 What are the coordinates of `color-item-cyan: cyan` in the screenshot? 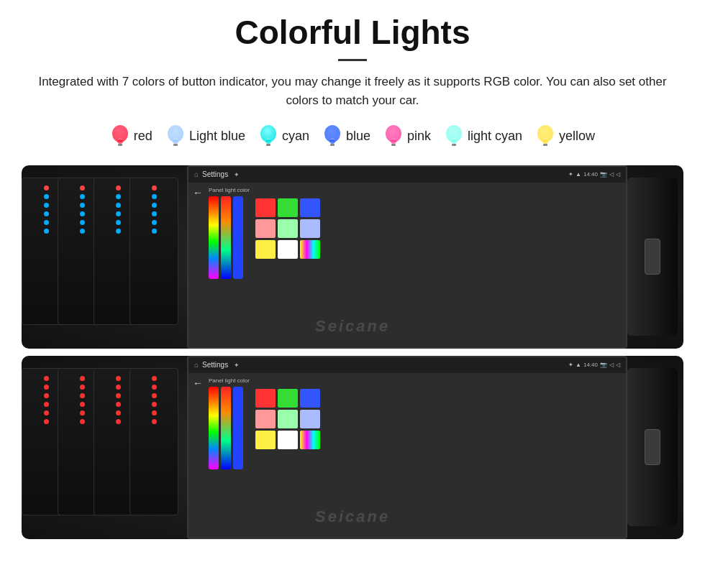 It's located at (283, 137).